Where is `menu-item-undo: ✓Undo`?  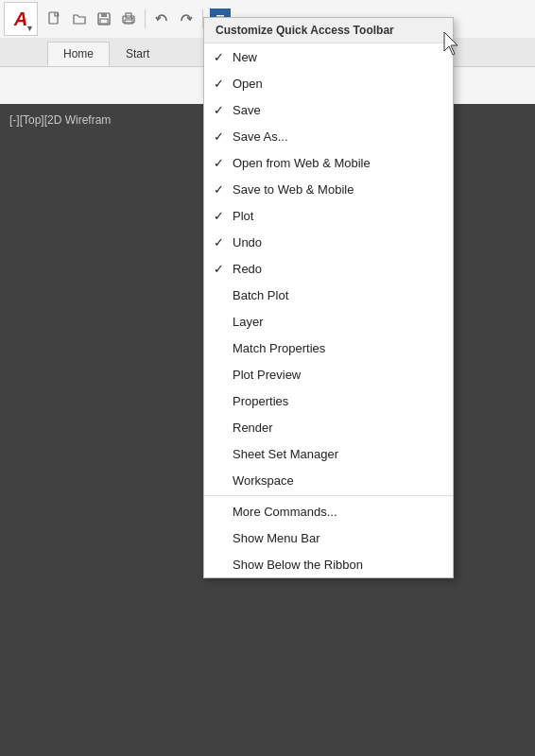
menu-item-undo: ✓Undo is located at coordinates (329, 242).